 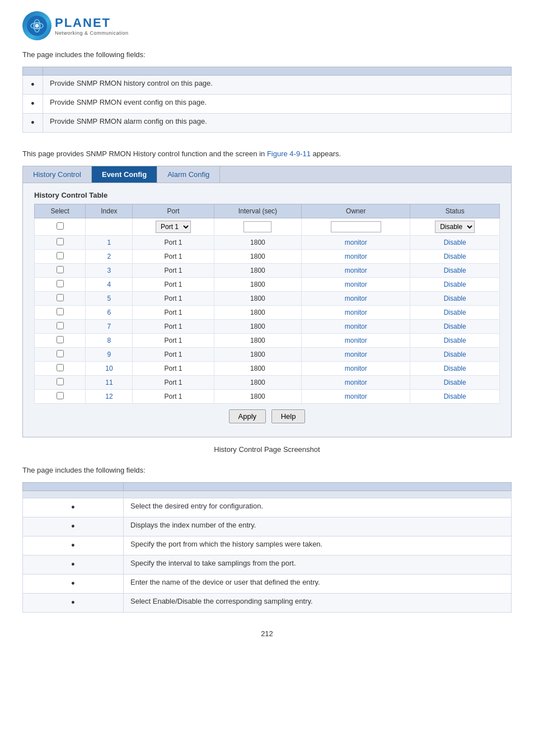 What do you see at coordinates (289, 417) in the screenshot?
I see `help-button: Help` at bounding box center [289, 417].